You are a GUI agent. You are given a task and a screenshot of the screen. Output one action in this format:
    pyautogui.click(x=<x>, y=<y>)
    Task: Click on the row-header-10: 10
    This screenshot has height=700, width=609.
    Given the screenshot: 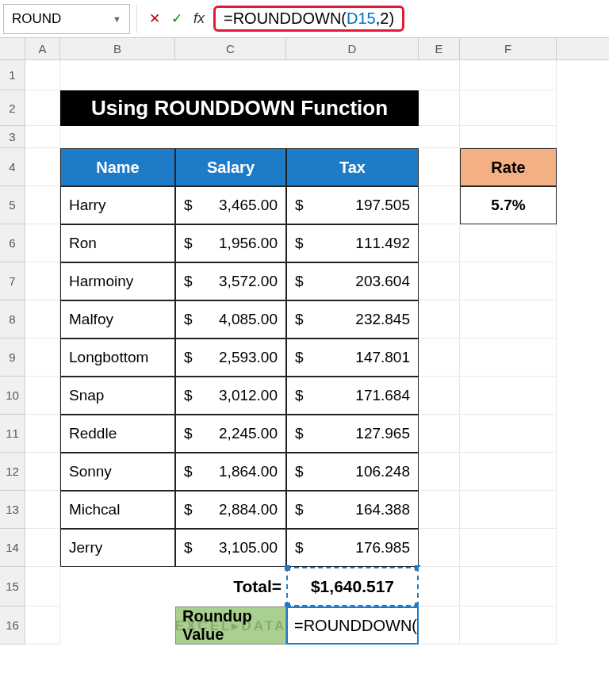 What is the action you would take?
    pyautogui.click(x=13, y=396)
    